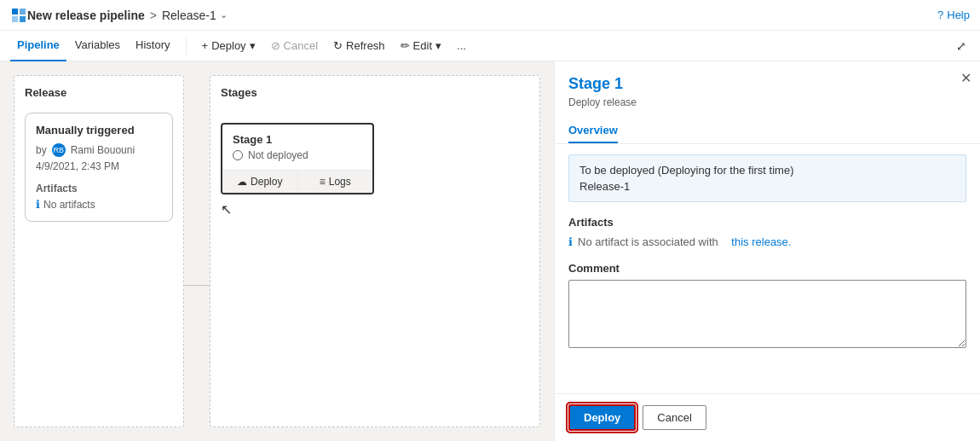 Image resolution: width=980 pixels, height=441 pixels. What do you see at coordinates (295, 46) in the screenshot?
I see `cancel-button: ⊘ Cancel` at bounding box center [295, 46].